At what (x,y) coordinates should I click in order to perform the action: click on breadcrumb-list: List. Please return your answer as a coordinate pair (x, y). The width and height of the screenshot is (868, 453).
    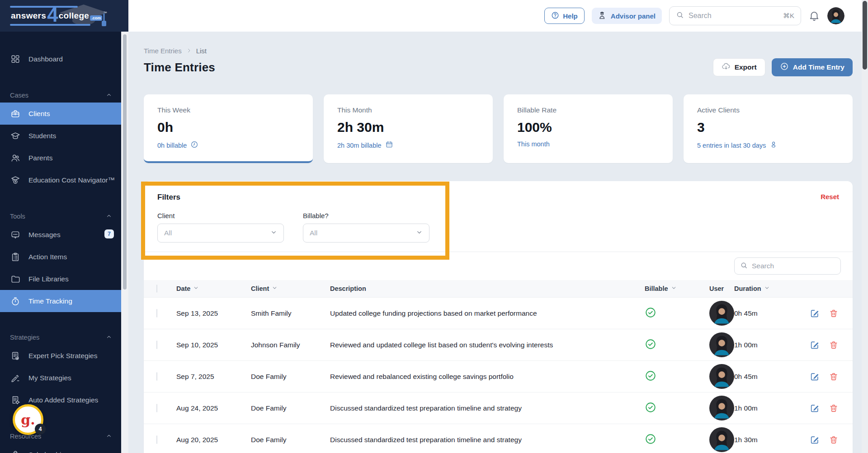
    Looking at the image, I should click on (202, 51).